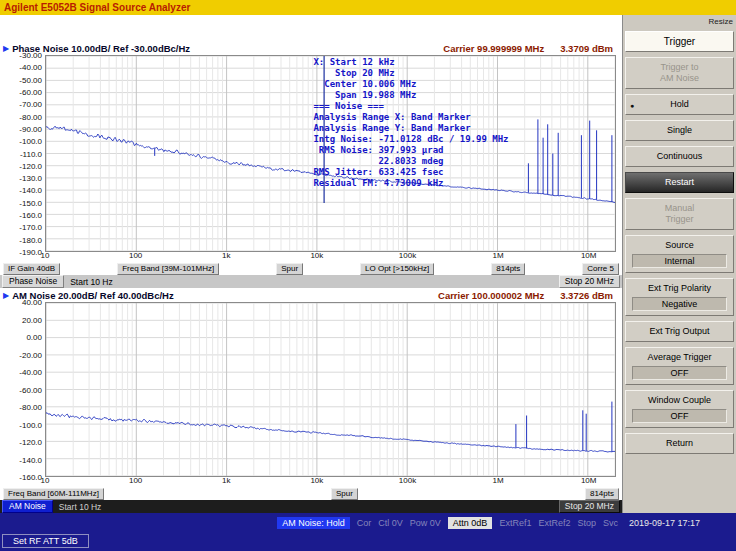 This screenshot has width=736, height=551. Describe the element at coordinates (680, 182) in the screenshot. I see `softkey-label: Restart` at that location.